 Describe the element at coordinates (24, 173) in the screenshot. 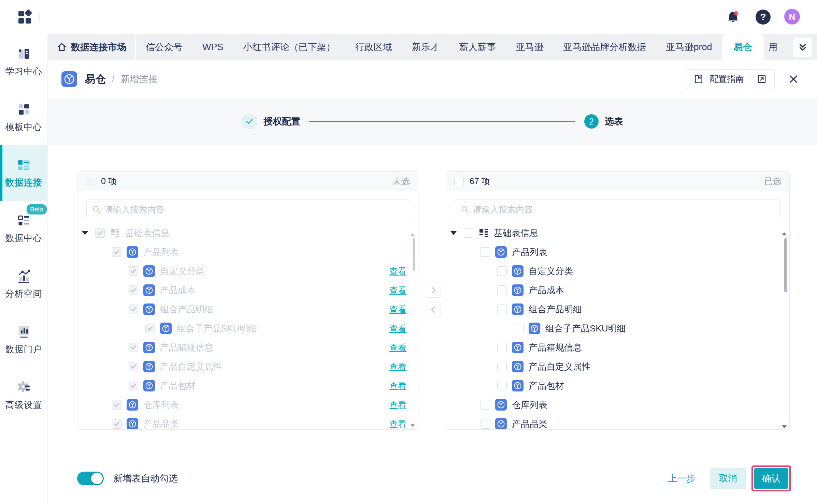

I see `sidebar-item-data-connection: 数据连接` at that location.